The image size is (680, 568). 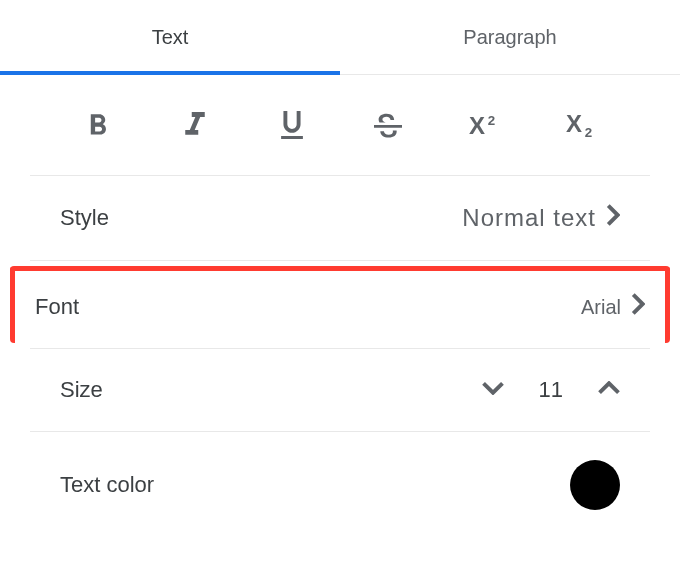 What do you see at coordinates (340, 38) in the screenshot?
I see `tabs: Text Paragraph` at bounding box center [340, 38].